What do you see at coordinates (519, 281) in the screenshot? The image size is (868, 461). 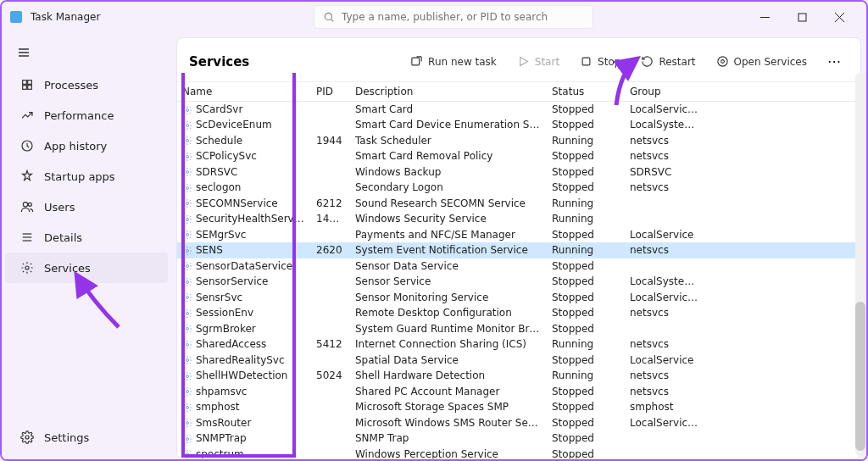 I see `table-row: SensorServiceSensor ServiceStoppedLocalS…` at bounding box center [519, 281].